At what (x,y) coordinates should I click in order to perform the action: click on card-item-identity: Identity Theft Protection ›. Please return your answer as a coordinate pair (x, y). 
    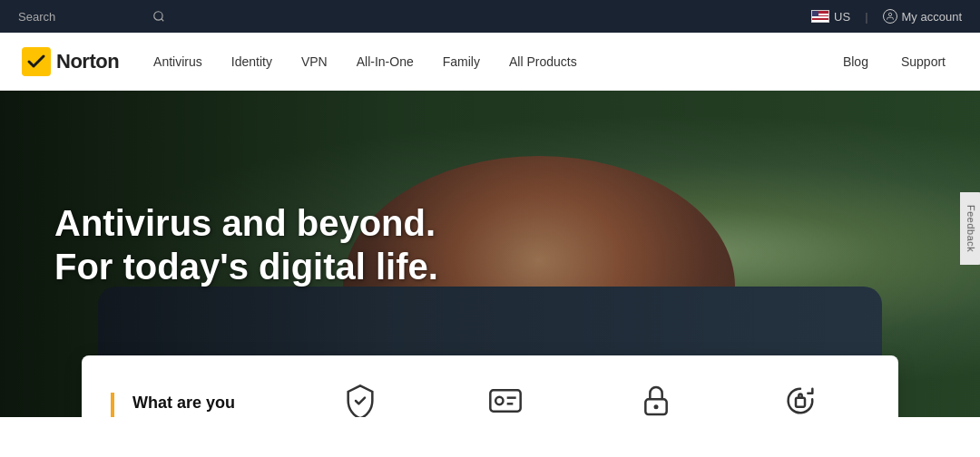
    Looking at the image, I should click on (505, 399).